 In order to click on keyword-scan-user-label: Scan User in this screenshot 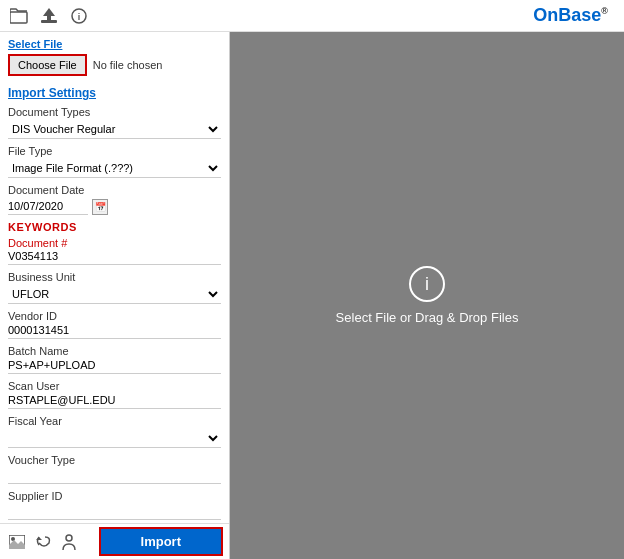, I will do `click(114, 386)`.